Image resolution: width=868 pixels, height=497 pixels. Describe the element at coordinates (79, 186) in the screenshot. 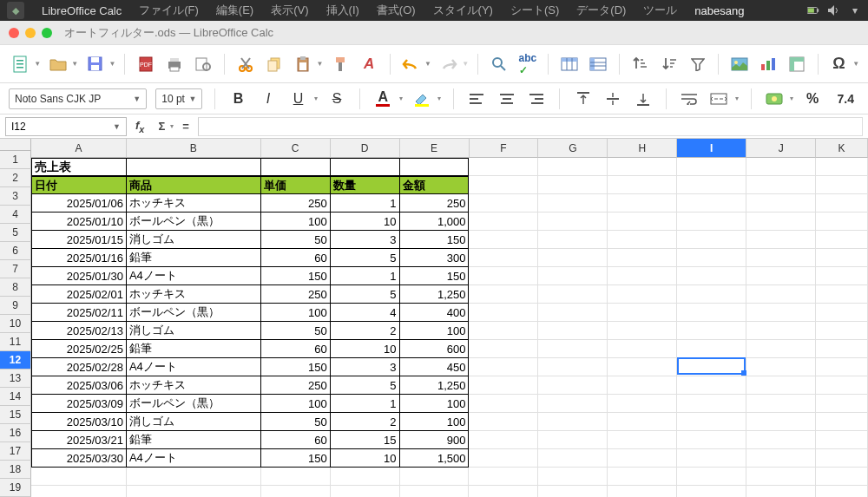

I see `cell: 日付` at that location.